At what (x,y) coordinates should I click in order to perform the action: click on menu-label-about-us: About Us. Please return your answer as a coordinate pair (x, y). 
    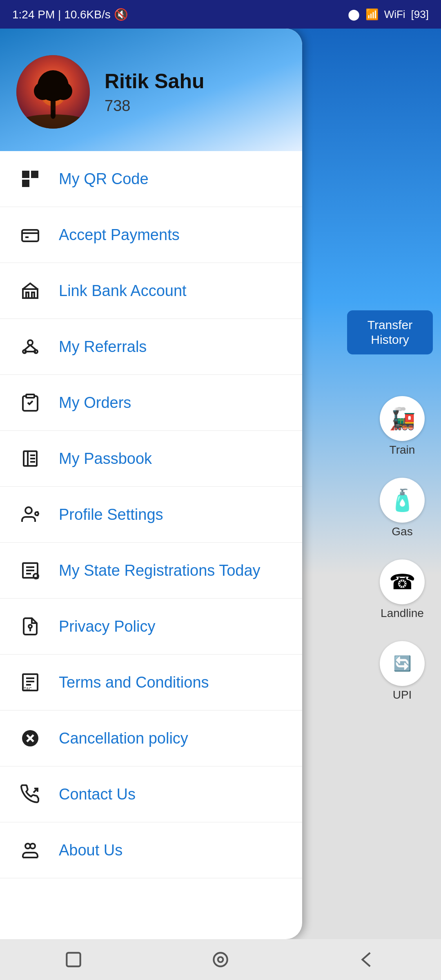
    Looking at the image, I should click on (91, 850).